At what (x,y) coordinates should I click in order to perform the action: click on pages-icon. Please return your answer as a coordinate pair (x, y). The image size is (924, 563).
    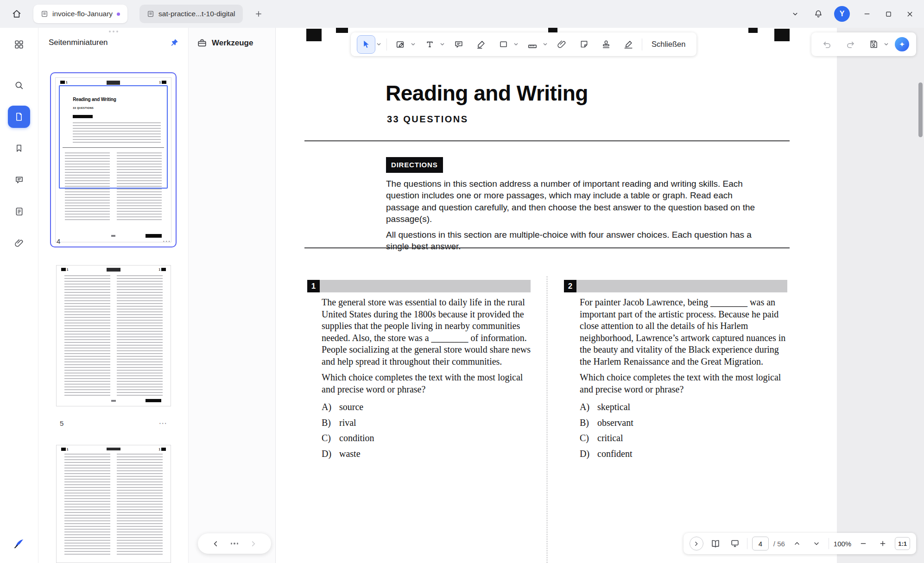
    Looking at the image, I should click on (19, 211).